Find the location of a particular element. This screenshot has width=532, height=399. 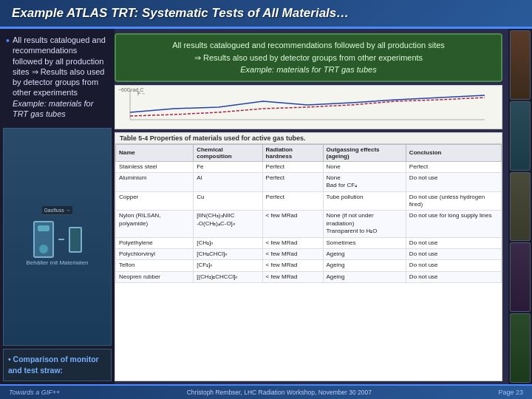

col-header-name: Name is located at coordinates (155, 152).